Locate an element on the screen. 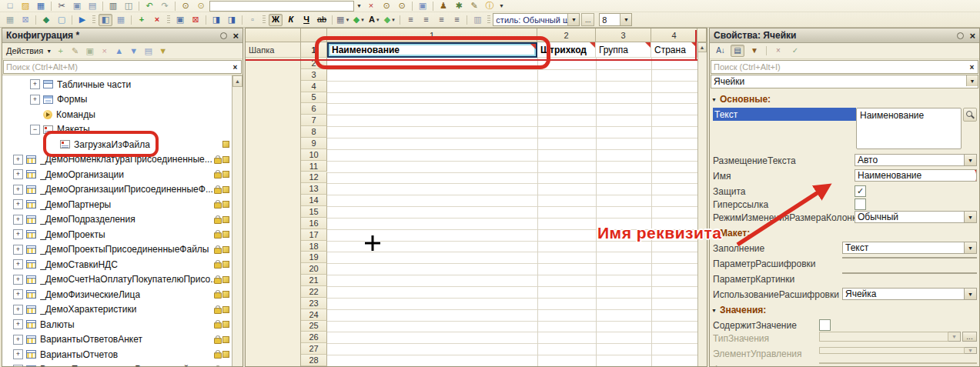 The width and height of the screenshot is (980, 367). header-cell: Страна is located at coordinates (674, 50).